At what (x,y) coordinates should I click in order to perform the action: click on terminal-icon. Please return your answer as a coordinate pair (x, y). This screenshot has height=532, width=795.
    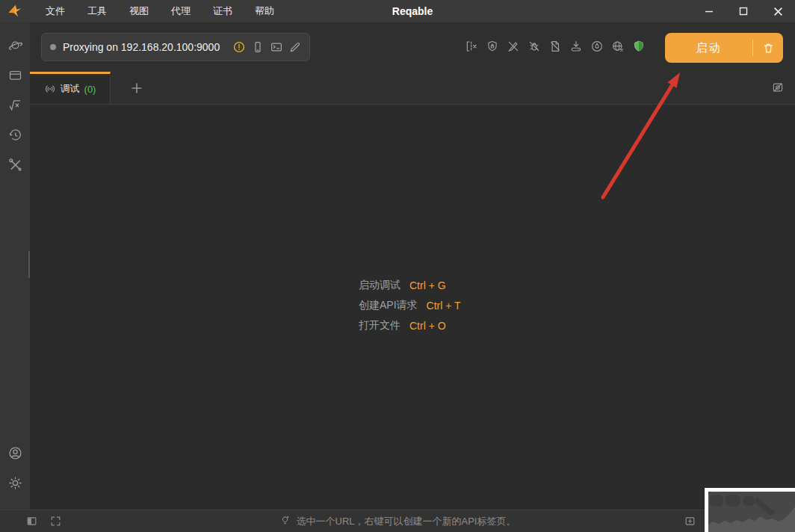
    Looking at the image, I should click on (276, 47).